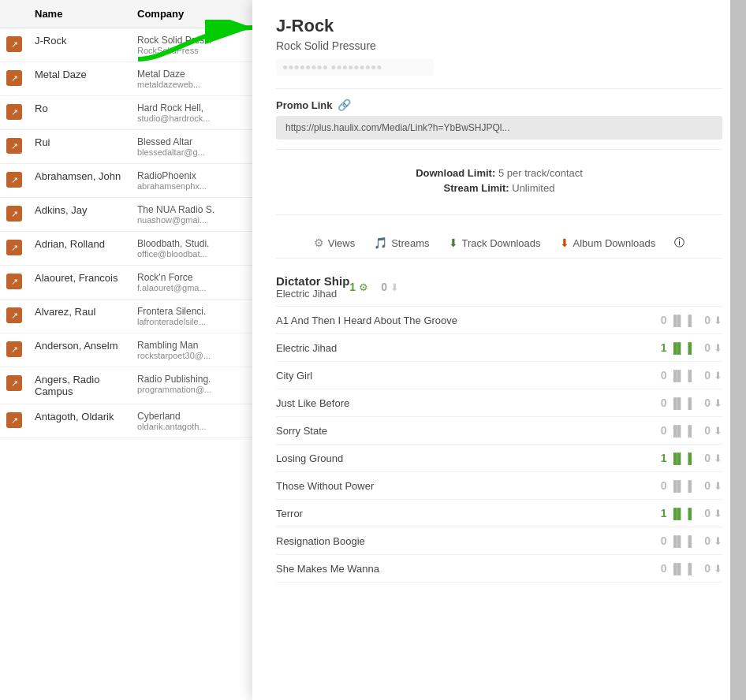  What do you see at coordinates (495, 243) in the screenshot?
I see `tab-track-downloads: ⬇ Track Downloads` at bounding box center [495, 243].